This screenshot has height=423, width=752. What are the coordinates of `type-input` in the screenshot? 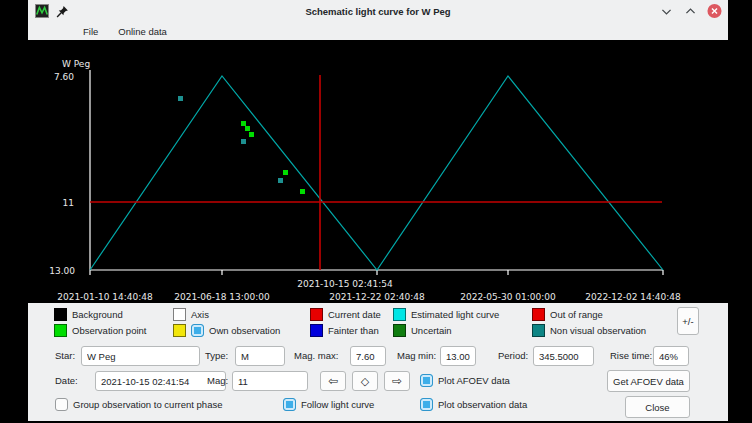 It's located at (260, 356).